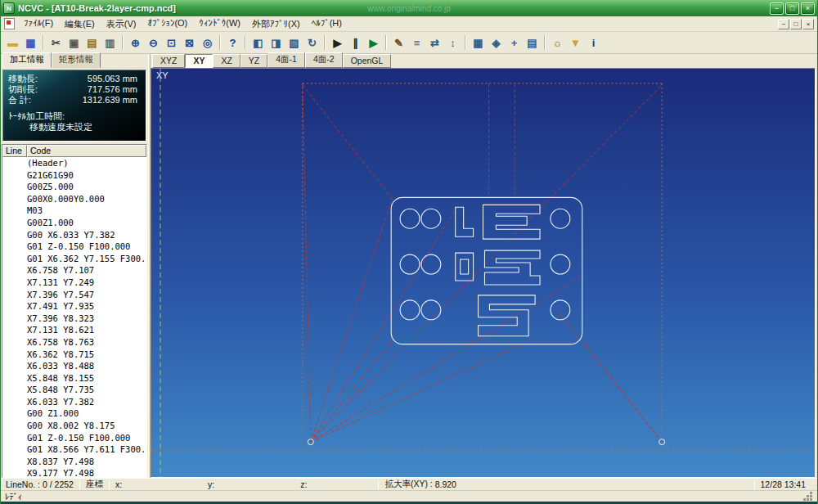  Describe the element at coordinates (74, 200) in the screenshot. I see `gcode-row: G00X0.000Y0.000` at that location.